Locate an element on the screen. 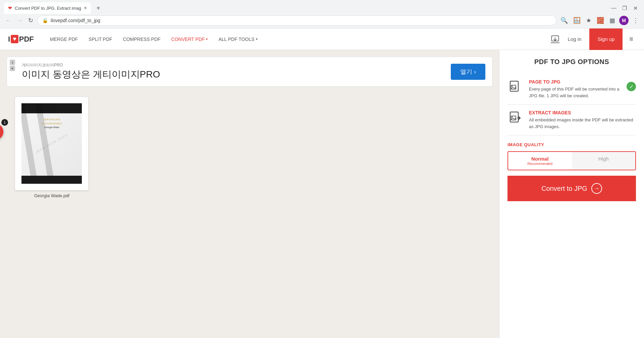 The image size is (644, 338). nav-convert-pdf-label: CONVERT PDF is located at coordinates (188, 39).